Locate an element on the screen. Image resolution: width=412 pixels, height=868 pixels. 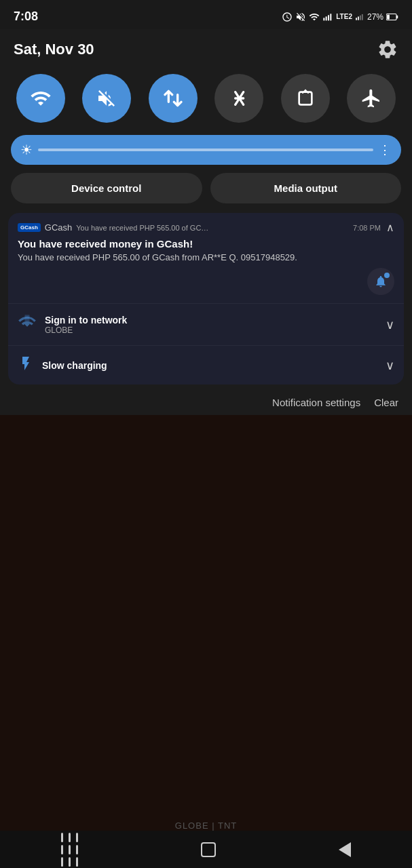
charging-title: Slow charging is located at coordinates (75, 366).